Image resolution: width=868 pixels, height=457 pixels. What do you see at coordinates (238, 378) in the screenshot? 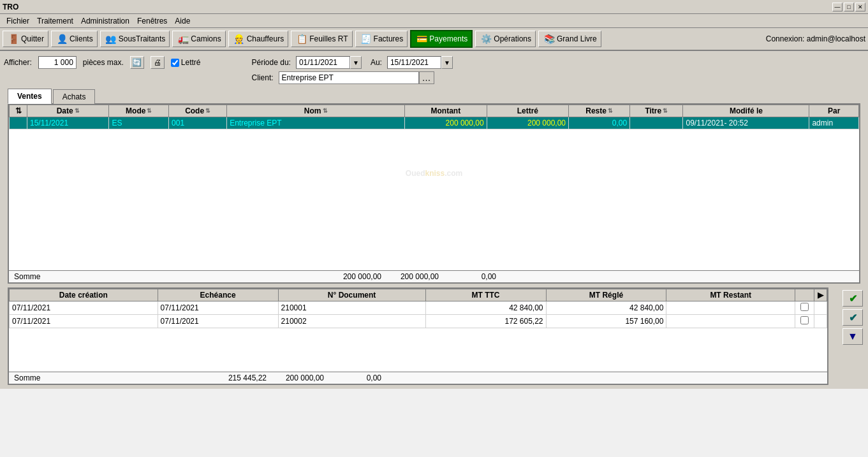
I see `bottom-somme-ttc: 215 445,22` at bounding box center [238, 378].